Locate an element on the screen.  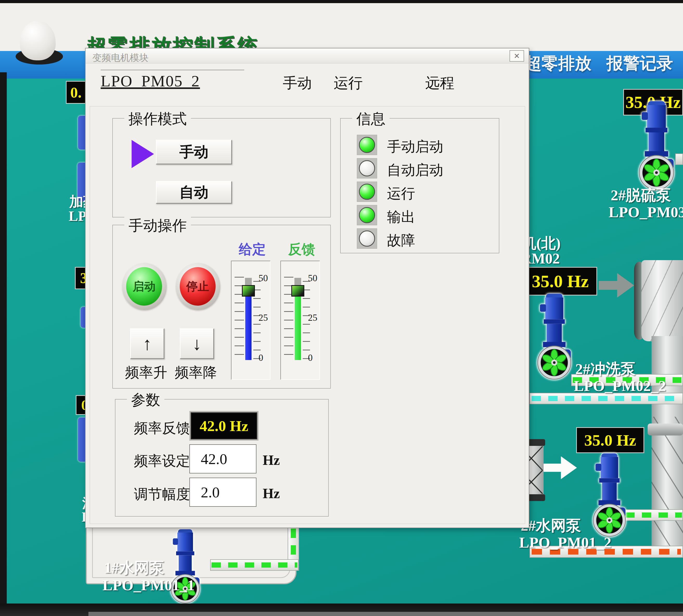
stop-button: 停止 is located at coordinates (198, 286).